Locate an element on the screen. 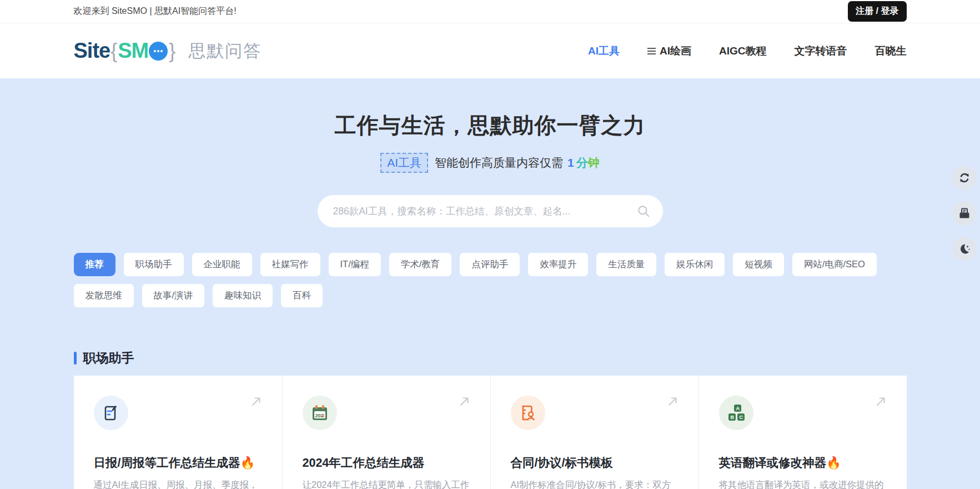 This screenshot has height=489, width=980. nav-aigc-tutorial-label: AIGC教程 is located at coordinates (743, 51).